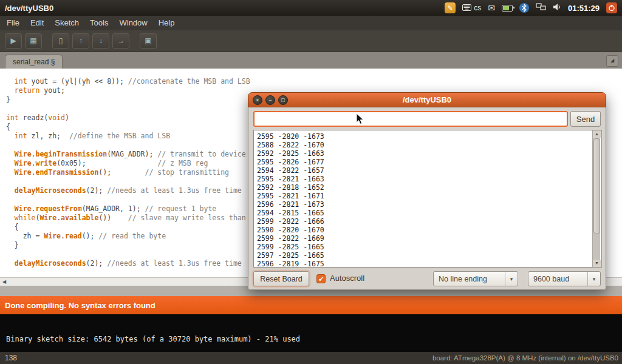 Image resolution: width=622 pixels, height=364 pixels. What do you see at coordinates (311, 333) in the screenshot?
I see `build-console: Binary sketch size: 6542 bytes (of a 307…` at bounding box center [311, 333].